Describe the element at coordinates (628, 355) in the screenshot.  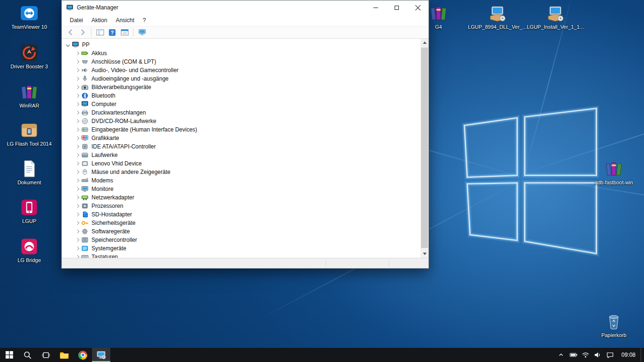
I see `taskbar-clock: 09:08` at that location.